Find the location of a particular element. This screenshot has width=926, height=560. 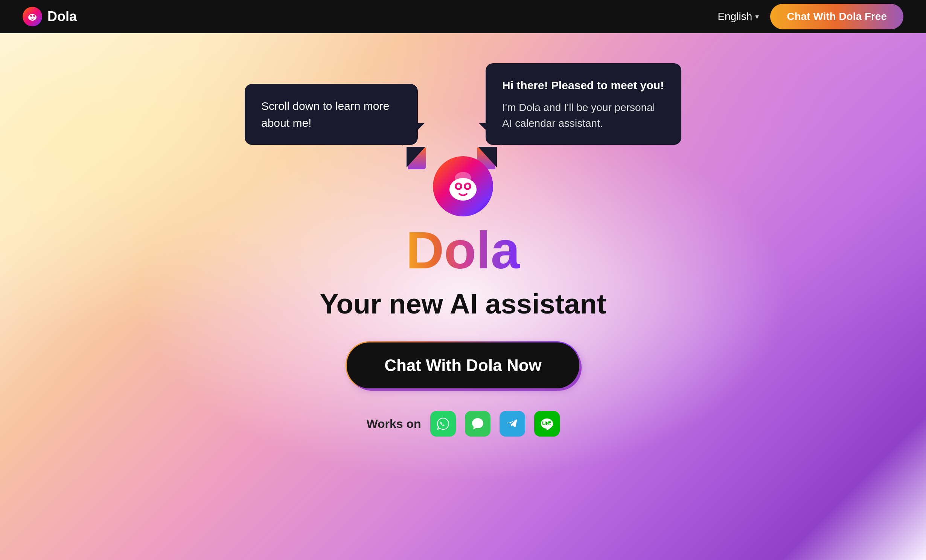

dola-logo-svg is located at coordinates (463, 186).